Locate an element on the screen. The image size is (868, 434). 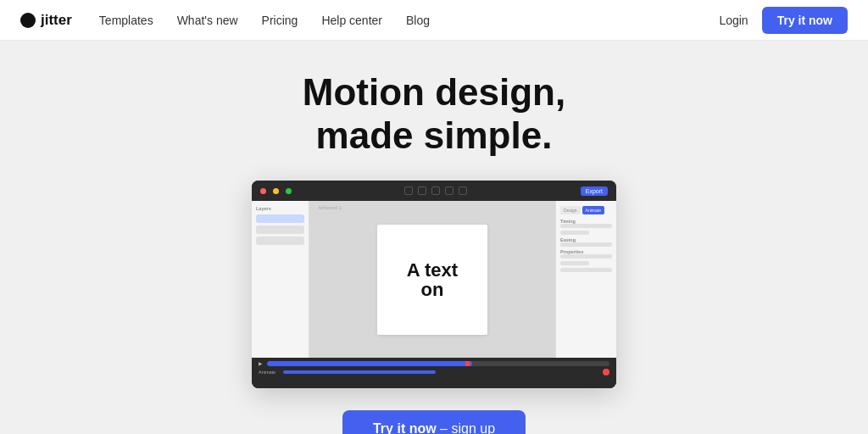
titlebar-center-icons is located at coordinates (436, 191).